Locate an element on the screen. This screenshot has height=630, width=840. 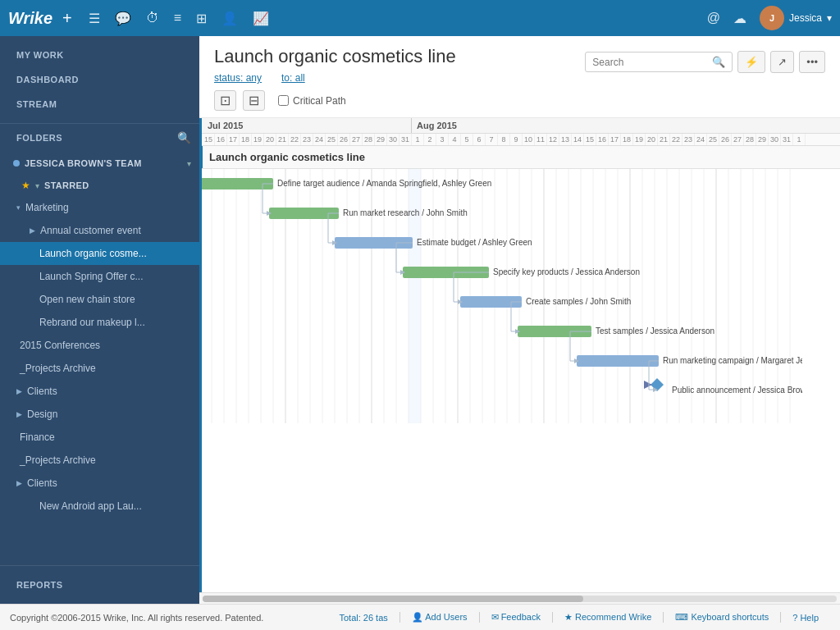
view-btn-1: ⊡ is located at coordinates (225, 100).